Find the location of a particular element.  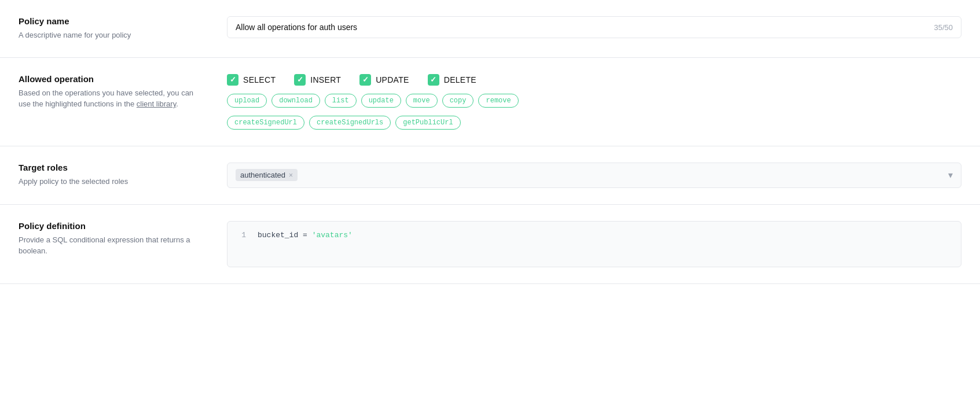

fn-remove: remove is located at coordinates (498, 101).